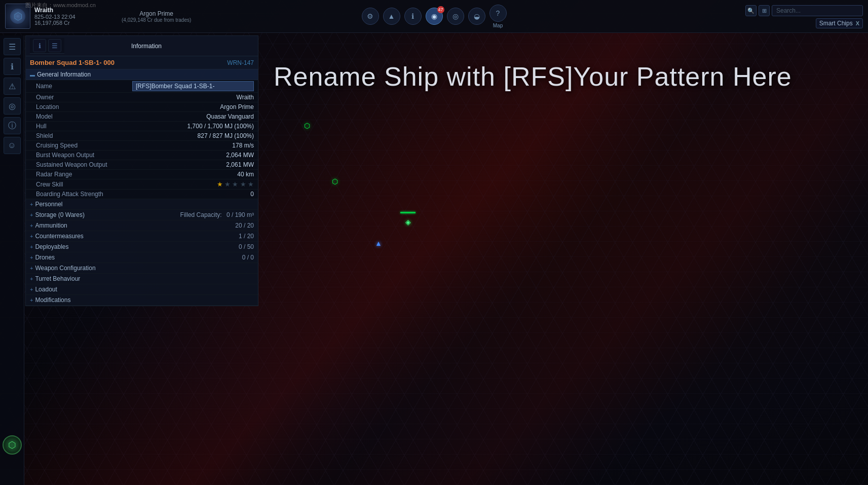 The height and width of the screenshot is (485, 868). Describe the element at coordinates (146, 46) in the screenshot. I see `panel-title: Information` at that location.